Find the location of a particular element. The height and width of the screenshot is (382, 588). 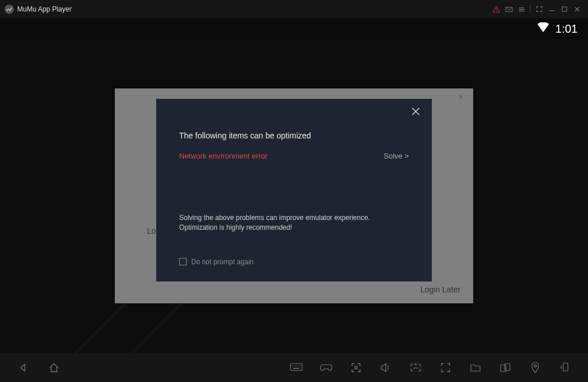

shake-icon is located at coordinates (565, 368).